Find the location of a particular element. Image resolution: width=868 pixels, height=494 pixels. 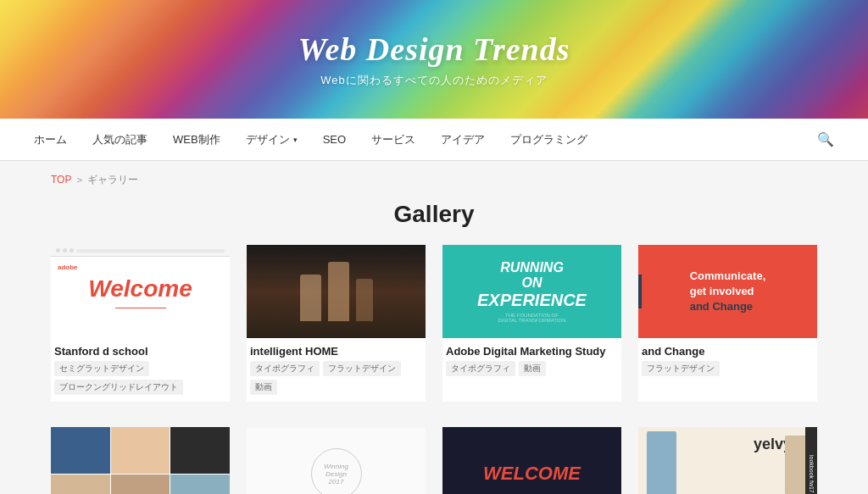

search-icon: 🔍 is located at coordinates (826, 139).